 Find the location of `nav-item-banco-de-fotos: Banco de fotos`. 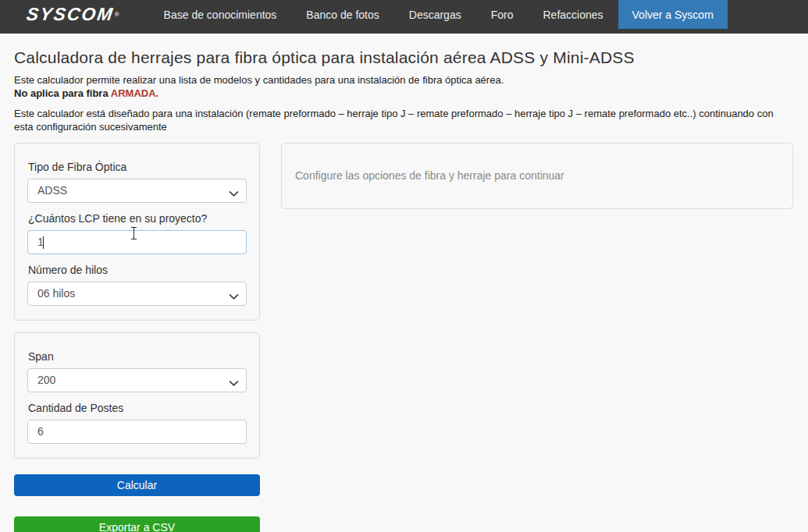

nav-item-banco-de-fotos: Banco de fotos is located at coordinates (342, 14).